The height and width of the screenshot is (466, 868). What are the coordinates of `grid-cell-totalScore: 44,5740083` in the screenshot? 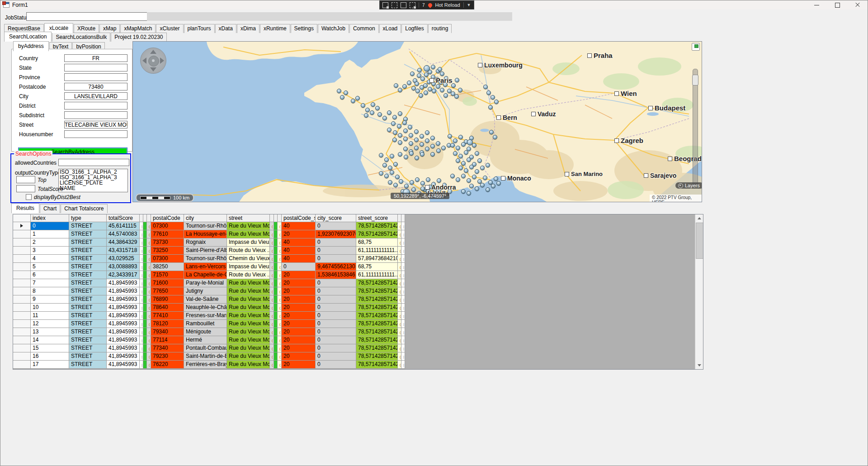 It's located at (123, 234).